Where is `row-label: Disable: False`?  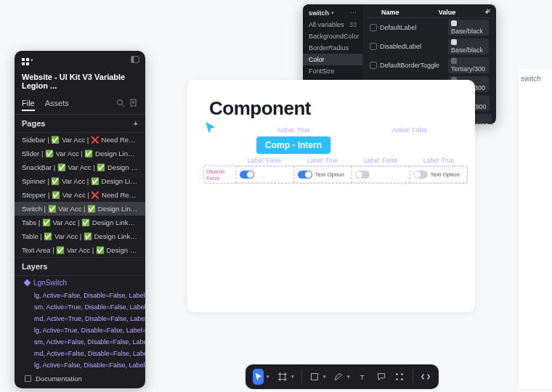 row-label: Disable: False is located at coordinates (220, 174).